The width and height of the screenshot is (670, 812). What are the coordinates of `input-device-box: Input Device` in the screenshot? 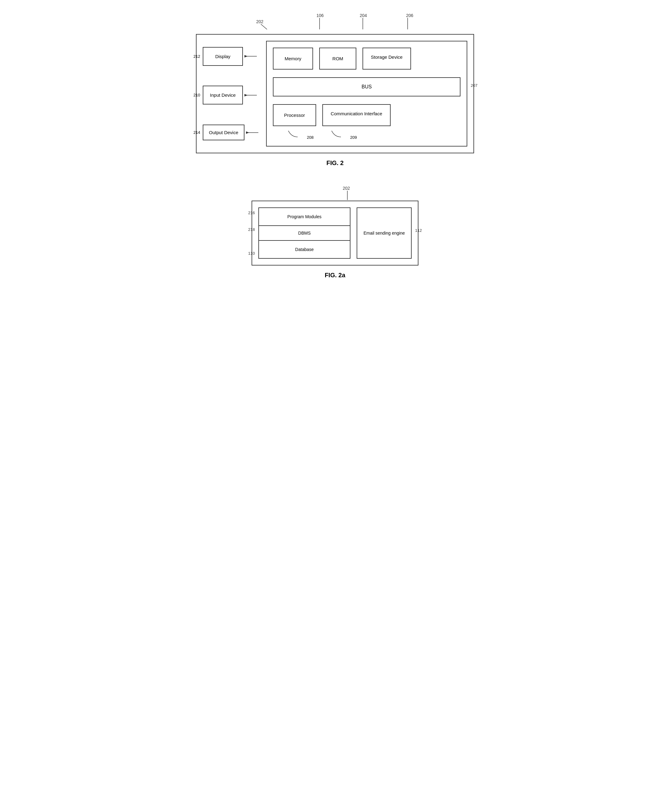 It's located at (223, 95).